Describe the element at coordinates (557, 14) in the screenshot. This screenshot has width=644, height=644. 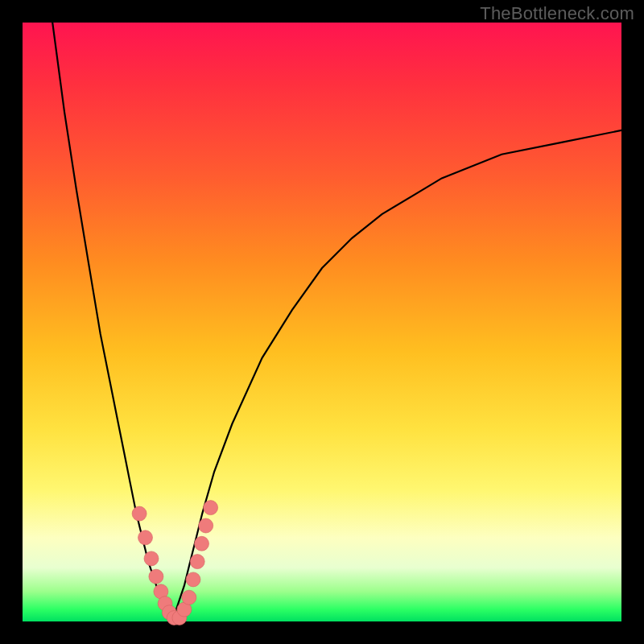
I see `watermark-text: TheBottleneck.com` at that location.